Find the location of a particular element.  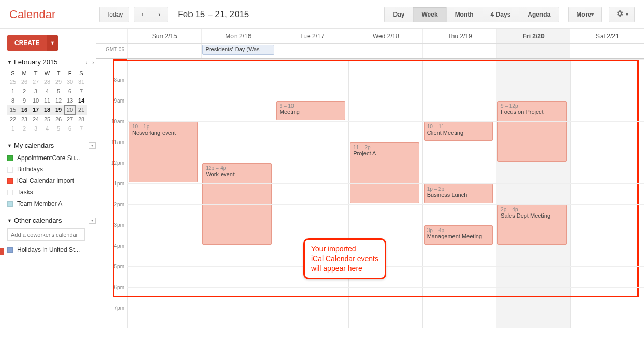

calendar-event: 10 – 1pNetworking event is located at coordinates (164, 152).